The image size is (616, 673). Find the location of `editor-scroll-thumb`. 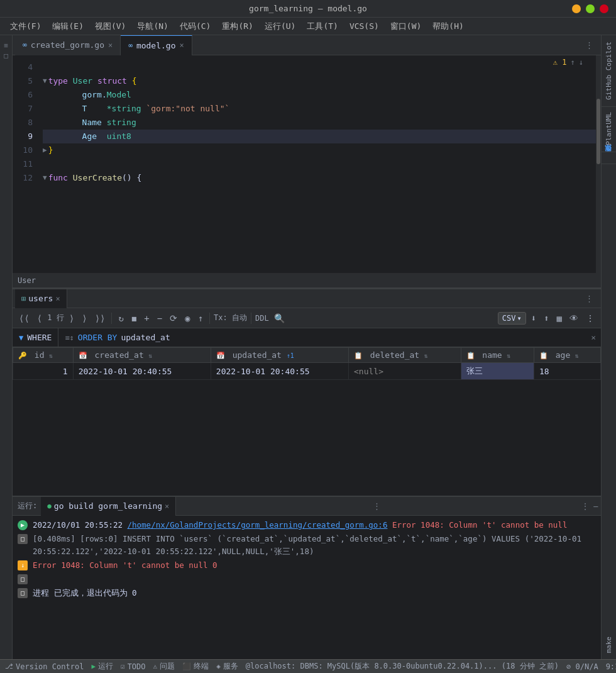

editor-scroll-thumb is located at coordinates (598, 131).